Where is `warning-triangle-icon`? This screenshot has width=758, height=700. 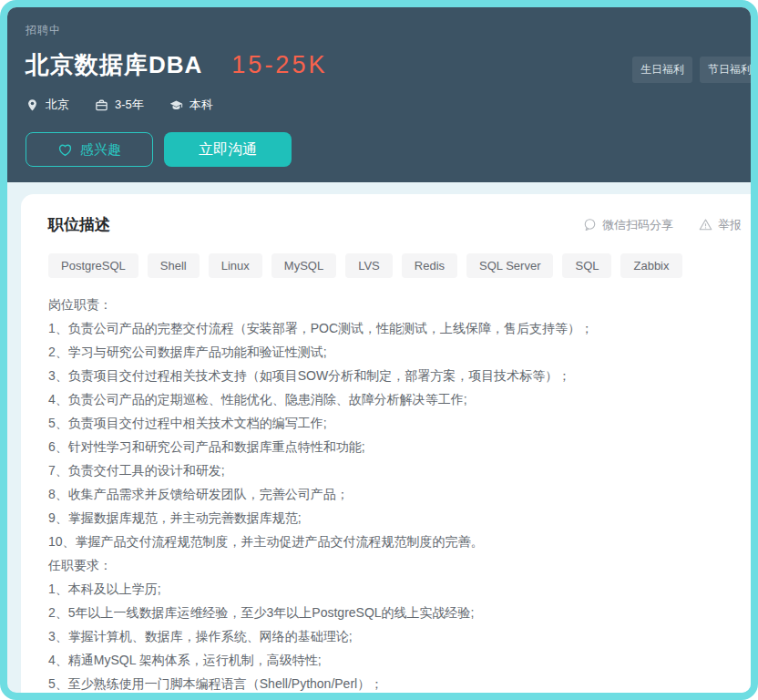
warning-triangle-icon is located at coordinates (705, 224).